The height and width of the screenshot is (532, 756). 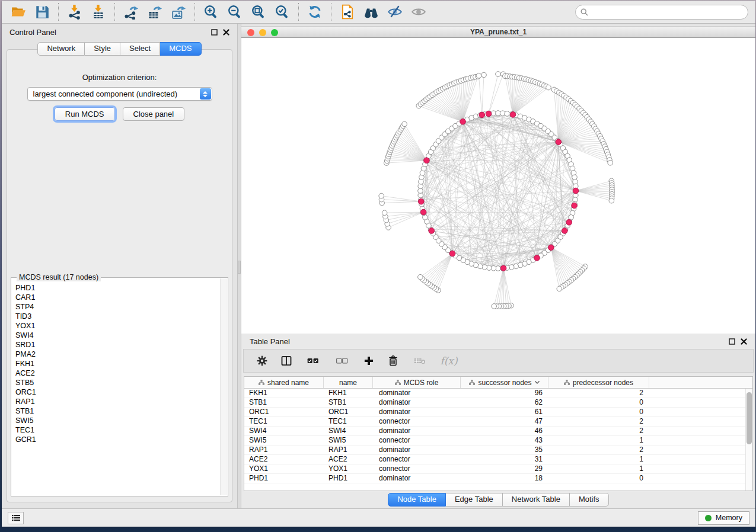 What do you see at coordinates (723, 518) in the screenshot?
I see `memory-button: Memory` at bounding box center [723, 518].